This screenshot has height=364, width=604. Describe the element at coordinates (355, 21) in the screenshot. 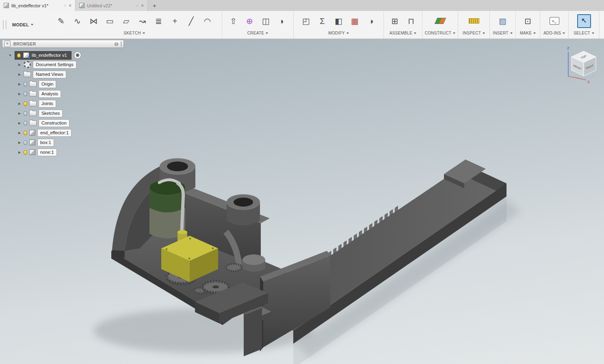

I see `interference-icon: ▦` at that location.